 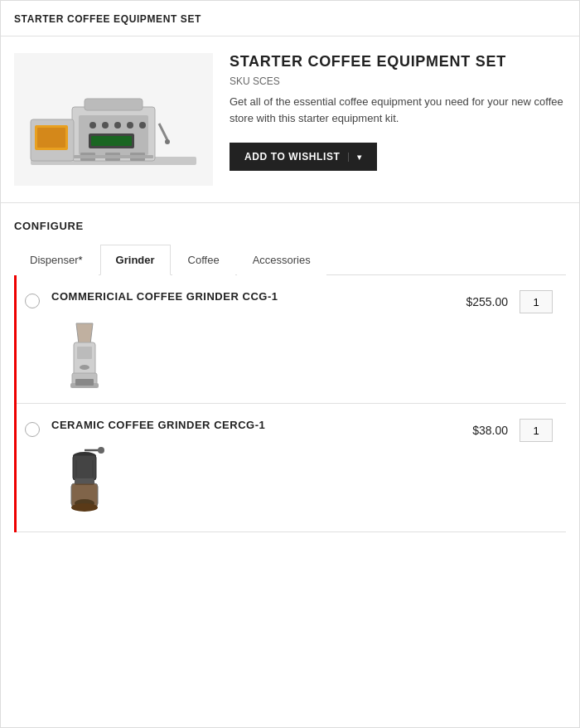 What do you see at coordinates (204, 260) in the screenshot?
I see `tab-coffee: Coffee` at bounding box center [204, 260].